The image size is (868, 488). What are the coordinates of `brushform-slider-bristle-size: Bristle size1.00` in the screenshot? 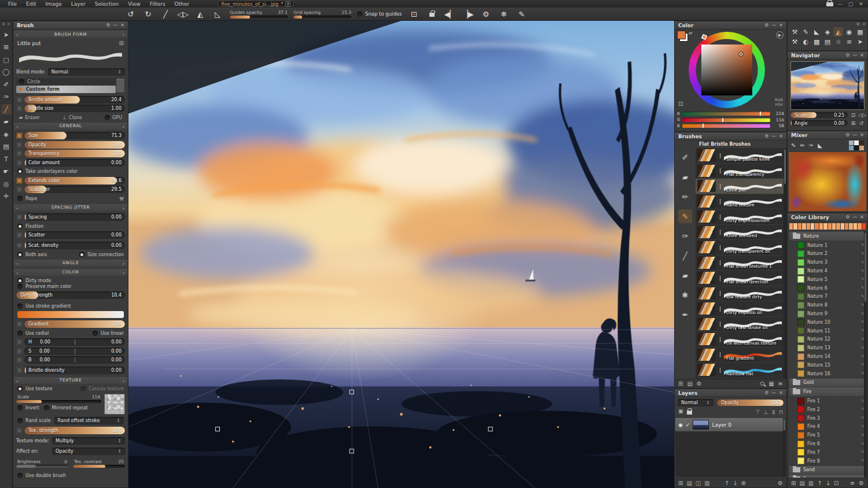 It's located at (71, 109).